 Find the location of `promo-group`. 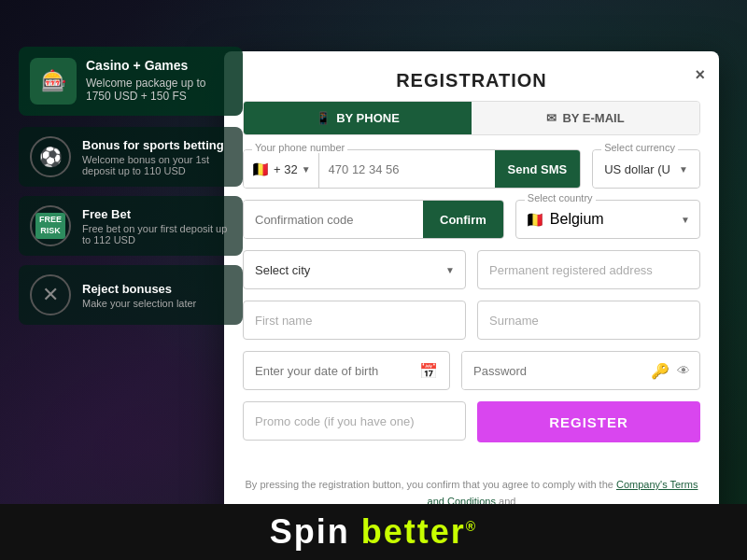

promo-group is located at coordinates (355, 422).